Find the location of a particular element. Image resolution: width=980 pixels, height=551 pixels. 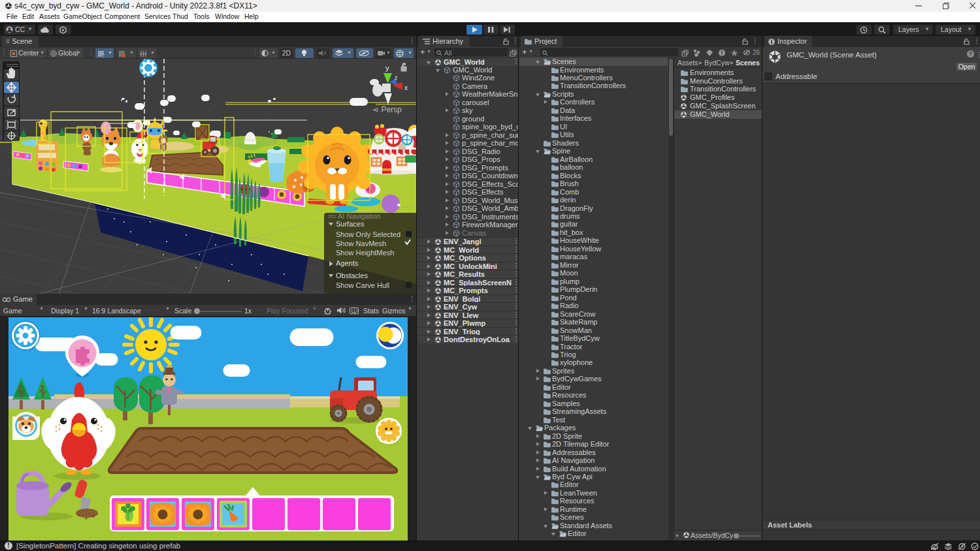

svg-text: x is located at coordinates (406, 87).